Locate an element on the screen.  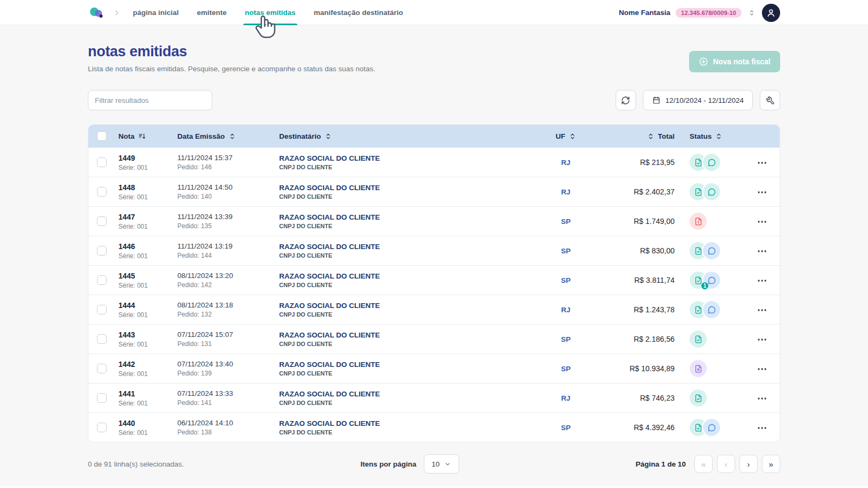
total-value: R$ 10.934,89 is located at coordinates (638, 369).